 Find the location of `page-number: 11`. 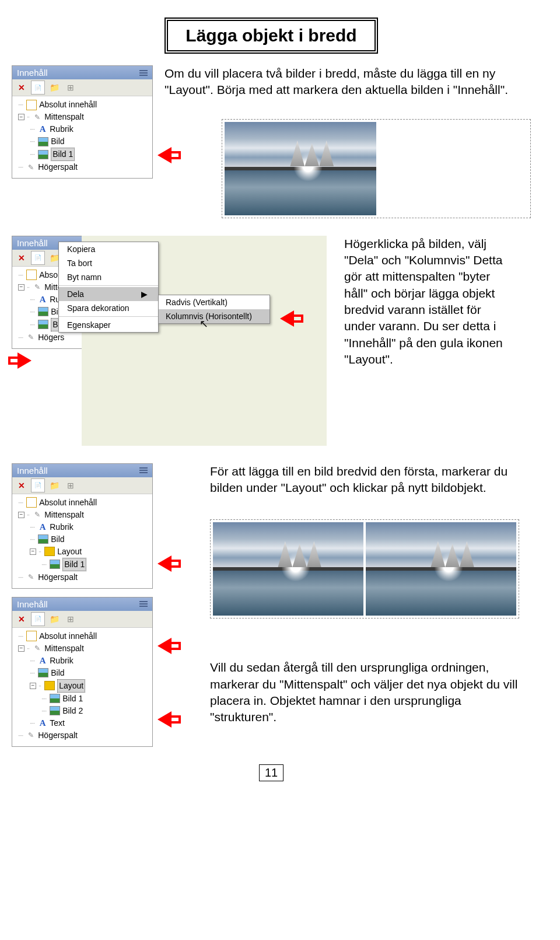

page-number: 11 is located at coordinates (271, 773).